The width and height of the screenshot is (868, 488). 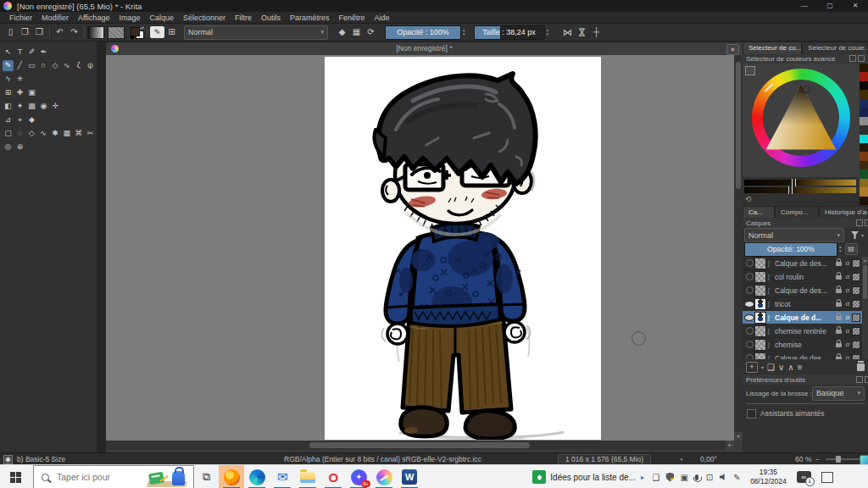 What do you see at coordinates (282, 476) in the screenshot?
I see `taskbar-mail: ✉` at bounding box center [282, 476].